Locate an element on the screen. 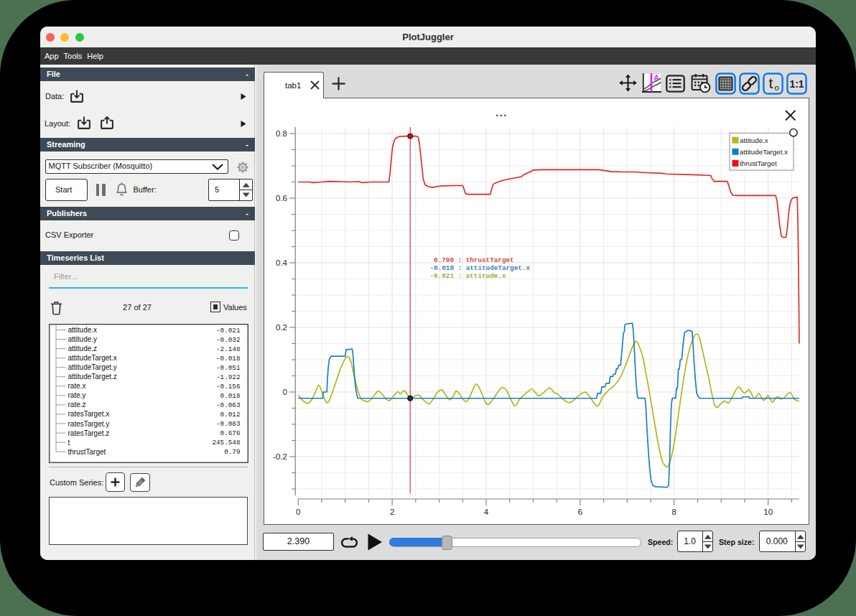 The width and height of the screenshot is (856, 616). svg-text: rate.y is located at coordinates (76, 395).